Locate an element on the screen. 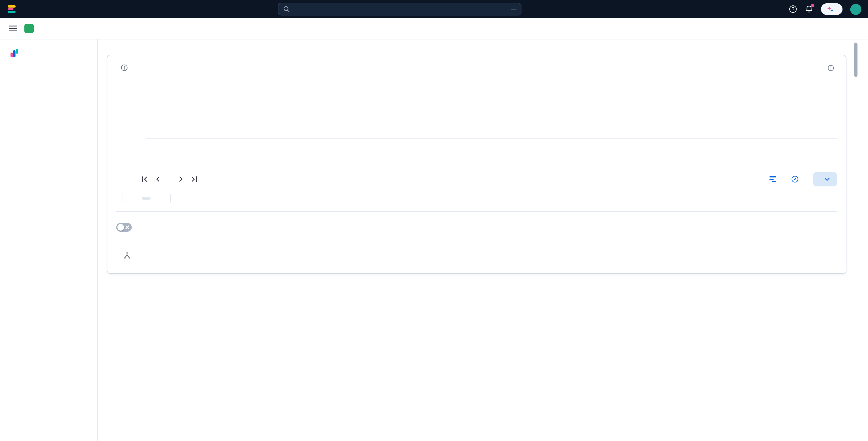  header-right is located at coordinates (825, 9).